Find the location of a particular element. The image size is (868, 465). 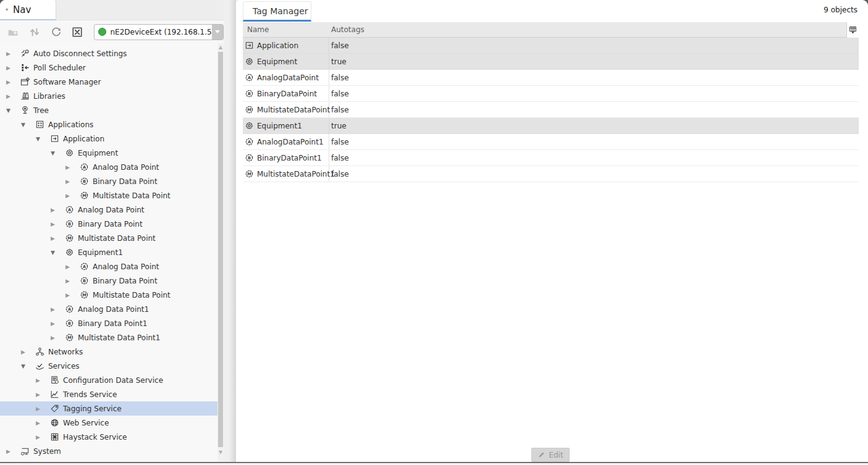

tree-item-label: Libraries is located at coordinates (49, 96).